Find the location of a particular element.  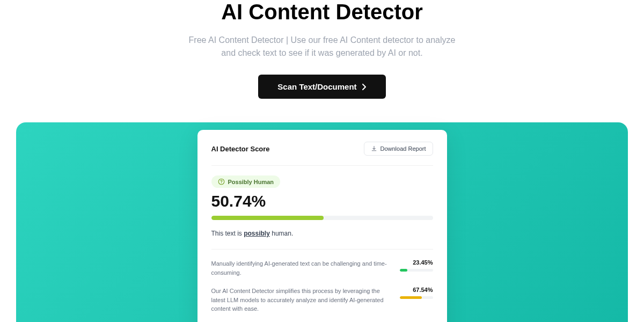

chevron-right-icon is located at coordinates (364, 87).